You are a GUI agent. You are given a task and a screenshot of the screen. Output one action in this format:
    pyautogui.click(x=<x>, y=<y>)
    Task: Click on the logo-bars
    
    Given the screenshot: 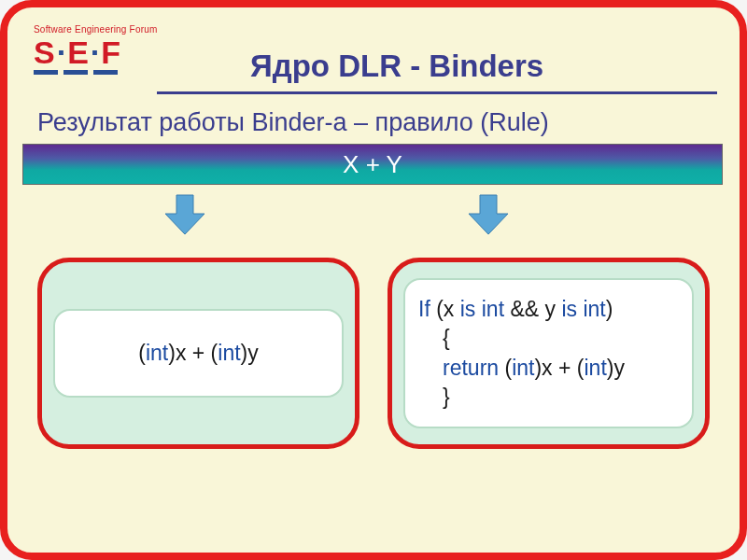 What is the action you would take?
    pyautogui.click(x=95, y=73)
    